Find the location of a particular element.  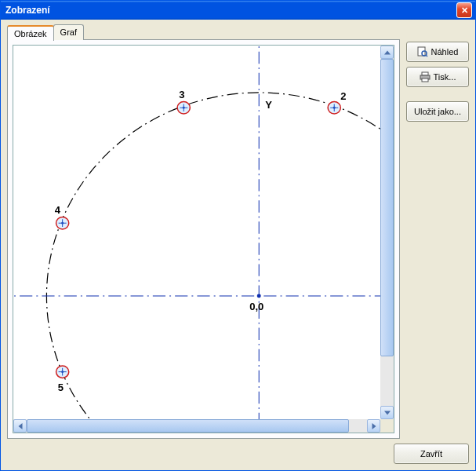

tab-image: Obrázek is located at coordinates (31, 33).